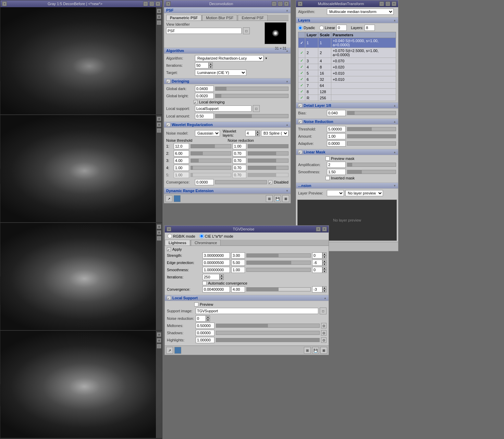 The width and height of the screenshot is (504, 439). What do you see at coordinates (238, 255) in the screenshot?
I see `strength-input2` at bounding box center [238, 255].